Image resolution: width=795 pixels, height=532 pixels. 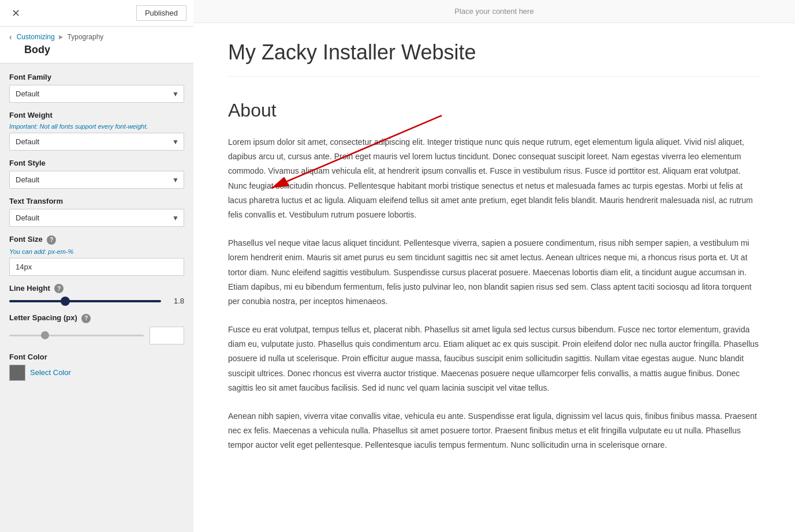 What do you see at coordinates (97, 255) in the screenshot?
I see `font-size-group: Font Size ? You can add: px-em-%` at bounding box center [97, 255].